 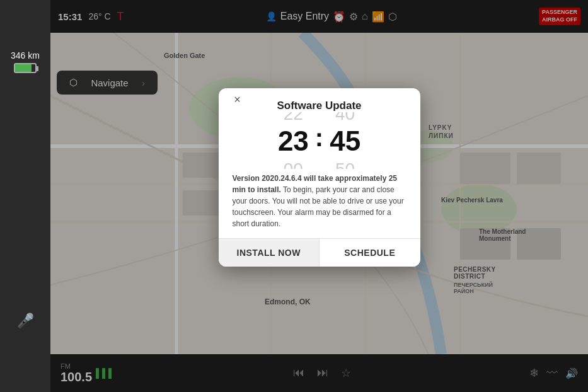 I want to click on modal-close-button: ×, so click(x=238, y=100).